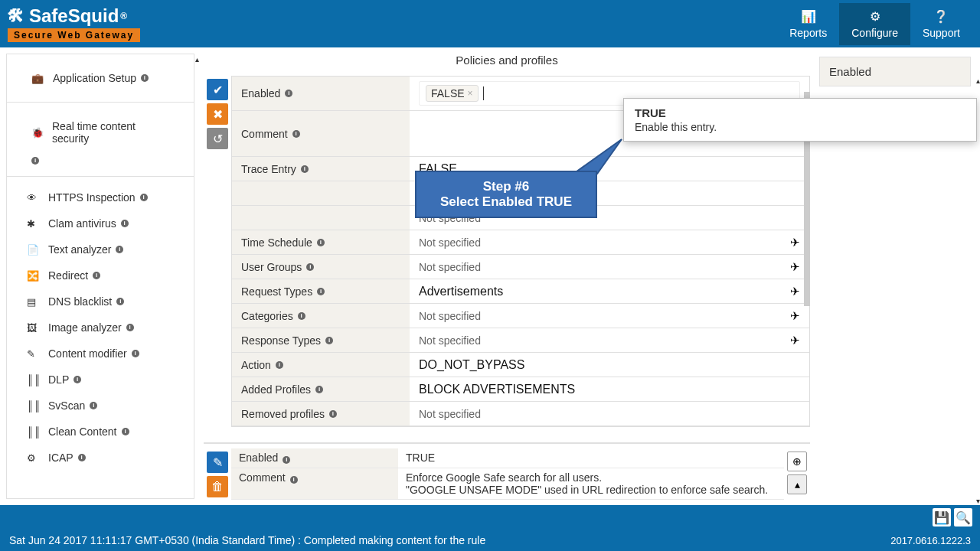 Image resolution: width=980 pixels, height=551 pixels. What do you see at coordinates (609, 340) in the screenshot?
I see `field-resptypes: Not specified✈` at bounding box center [609, 340].